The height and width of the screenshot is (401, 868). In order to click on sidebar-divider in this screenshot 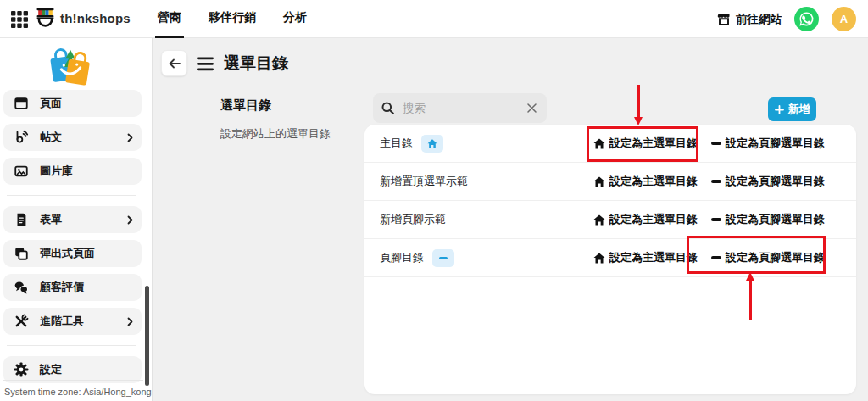, I will do `click(71, 195)`.